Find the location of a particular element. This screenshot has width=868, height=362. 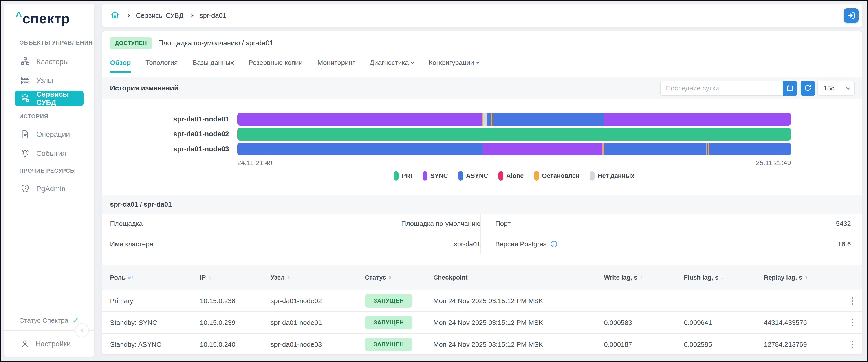

refresh-button is located at coordinates (808, 88).